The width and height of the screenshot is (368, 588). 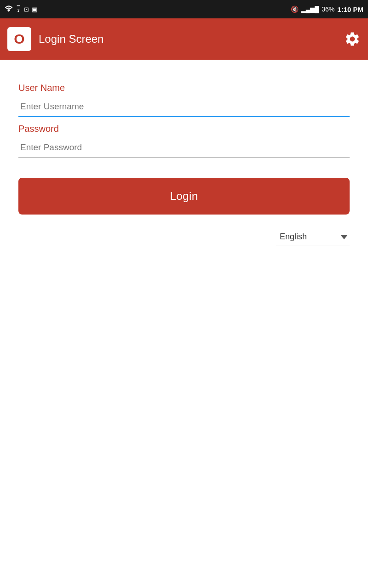 What do you see at coordinates (184, 237) in the screenshot?
I see `language-row: English Spanish French German Chinese` at bounding box center [184, 237].